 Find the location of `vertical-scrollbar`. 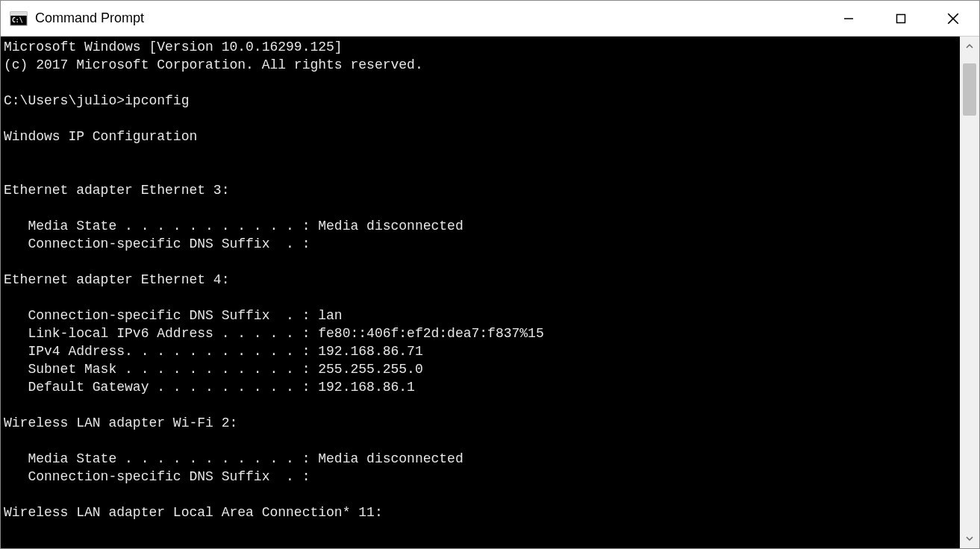

vertical-scrollbar is located at coordinates (970, 292).